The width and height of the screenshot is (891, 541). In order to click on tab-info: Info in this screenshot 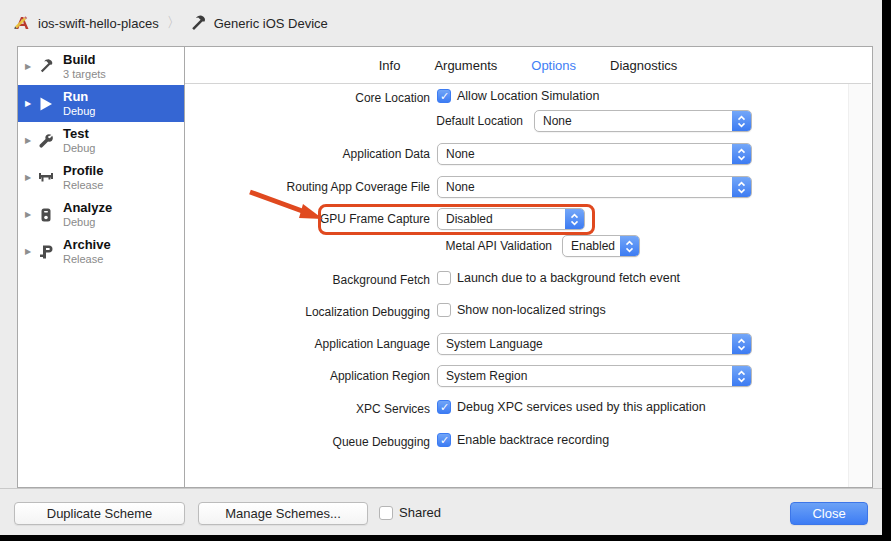, I will do `click(390, 66)`.